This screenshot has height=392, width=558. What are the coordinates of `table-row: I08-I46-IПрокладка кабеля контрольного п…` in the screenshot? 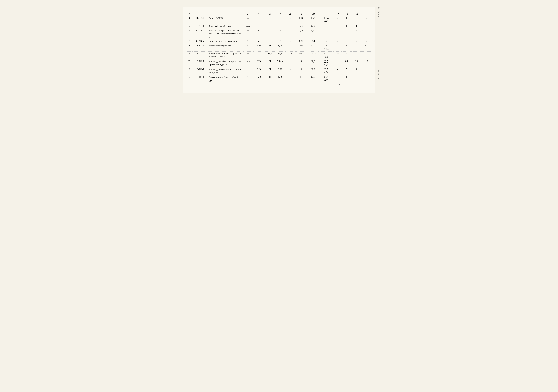 It's located at (279, 63).